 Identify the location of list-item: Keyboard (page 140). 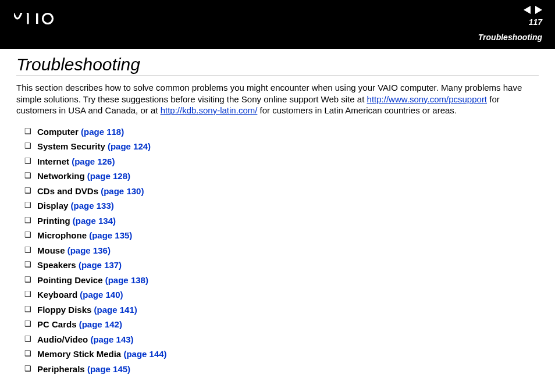
(282, 295).